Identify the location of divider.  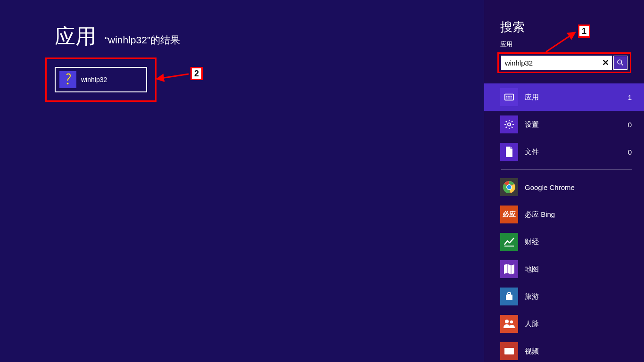
(567, 170).